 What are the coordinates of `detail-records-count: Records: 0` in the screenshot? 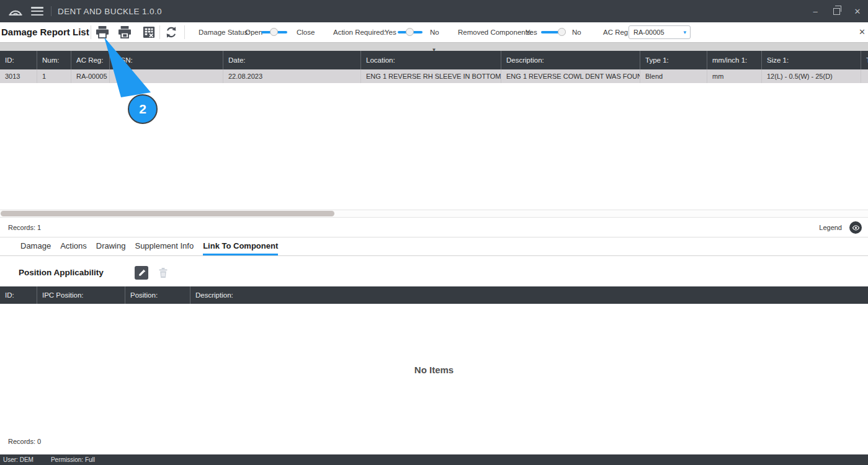 It's located at (25, 441).